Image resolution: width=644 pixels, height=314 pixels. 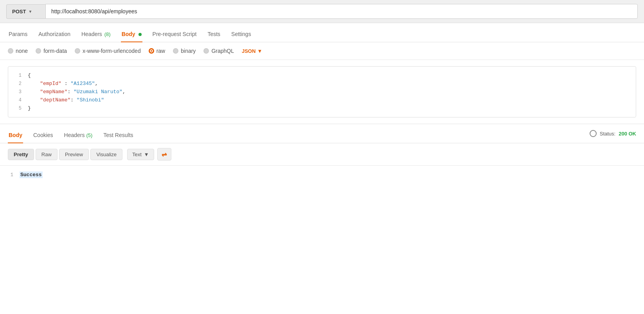 I want to click on format-btn-raw: Raw, so click(x=47, y=154).